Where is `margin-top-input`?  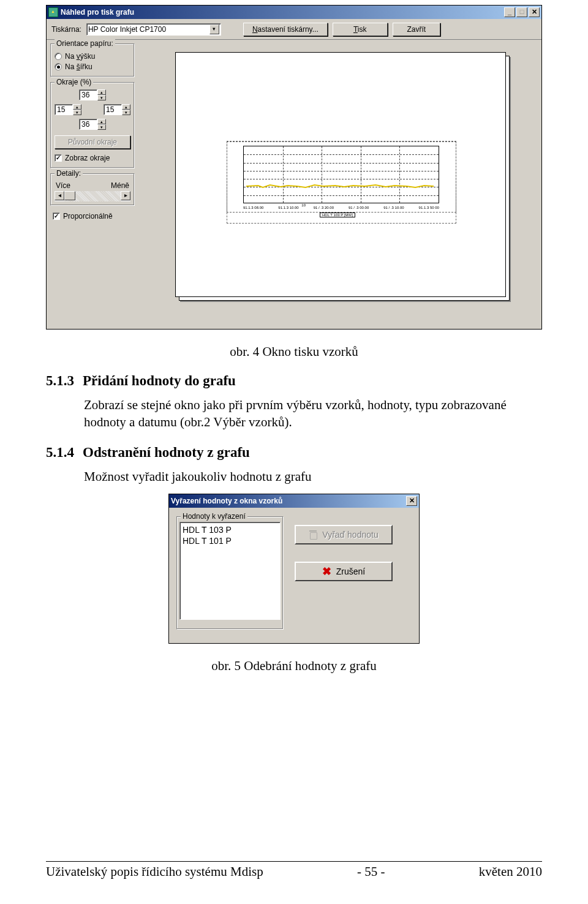 margin-top-input is located at coordinates (88, 95).